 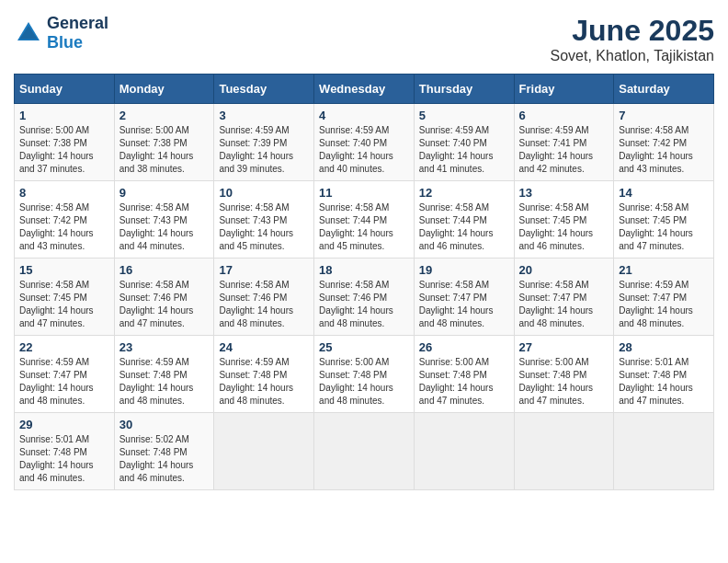 I want to click on day-content: Sunrise: 4:59 AM Sunset: 7:41 PM Dayligh…, so click(x=564, y=150).